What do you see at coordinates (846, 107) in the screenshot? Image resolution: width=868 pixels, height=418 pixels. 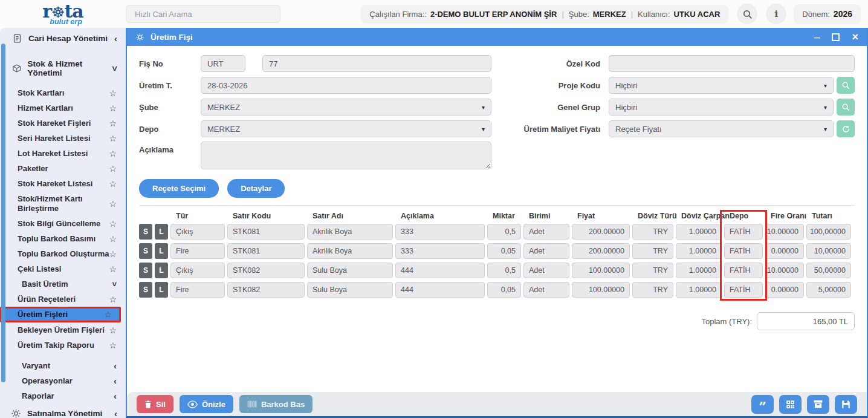 I see `genel-grup-search-button` at bounding box center [846, 107].